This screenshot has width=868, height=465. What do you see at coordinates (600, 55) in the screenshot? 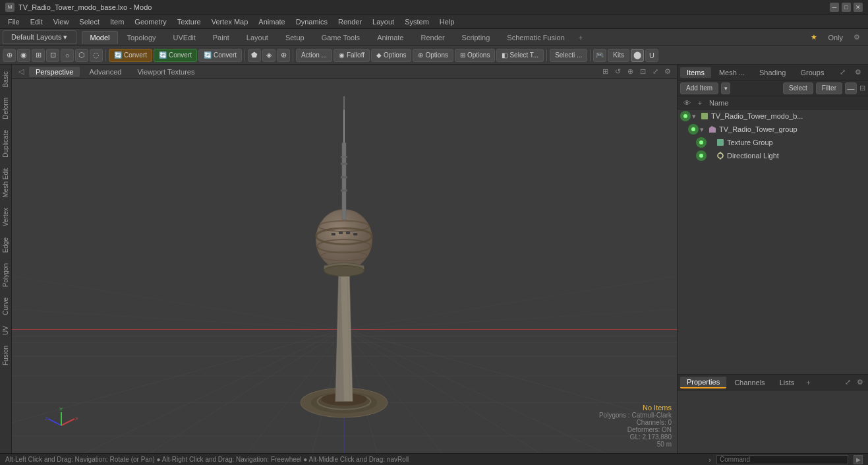
I see `tb-icon-11: 🎮` at bounding box center [600, 55].